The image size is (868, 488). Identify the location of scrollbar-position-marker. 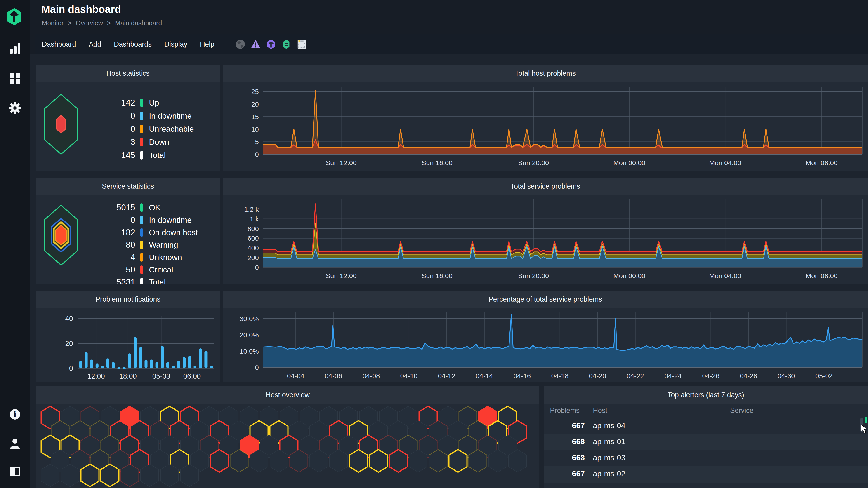
(866, 420).